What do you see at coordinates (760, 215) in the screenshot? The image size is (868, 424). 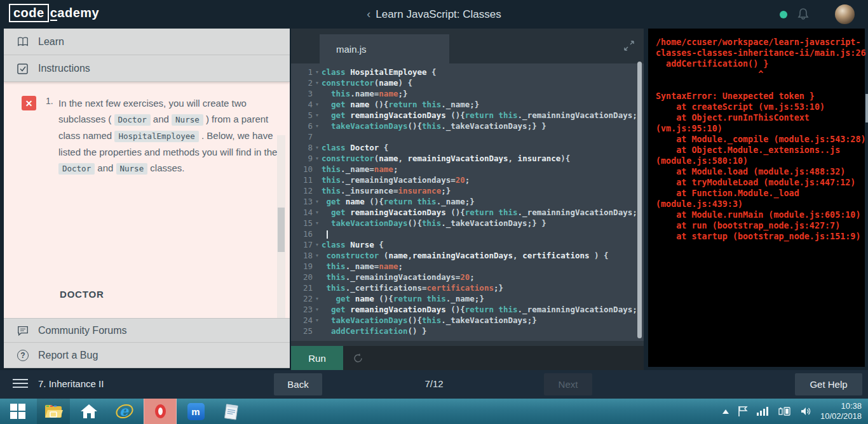 I see `console-line: at Module.runMain (module.js:605:10)` at bounding box center [760, 215].